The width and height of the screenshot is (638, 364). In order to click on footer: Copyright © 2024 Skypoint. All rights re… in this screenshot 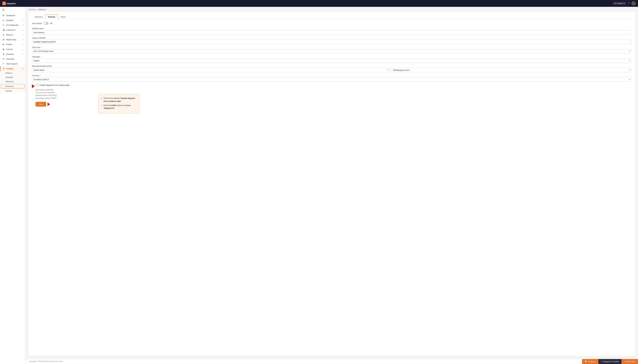, I will do `click(332, 361)`.